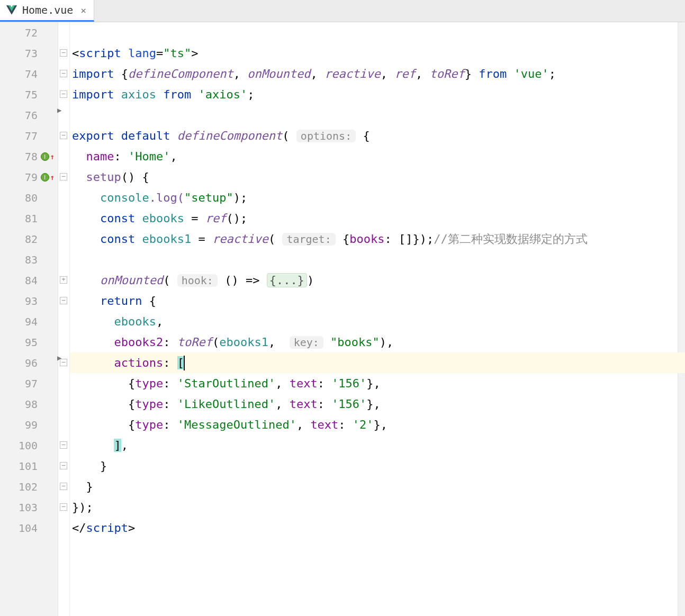 The height and width of the screenshot is (616, 685). Describe the element at coordinates (48, 10) in the screenshot. I see `tab-filename: Home.vue` at that location.